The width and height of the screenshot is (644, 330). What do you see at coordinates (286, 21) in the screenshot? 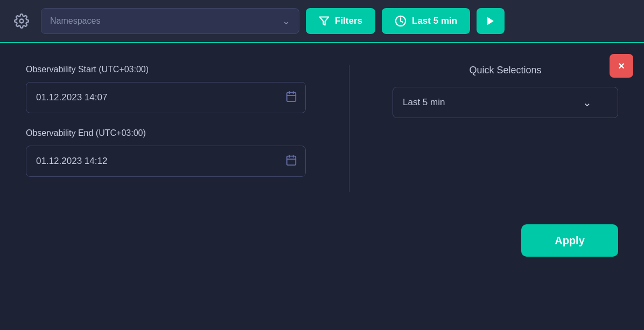
I see `chevron-down-icon: ⌄` at bounding box center [286, 21].